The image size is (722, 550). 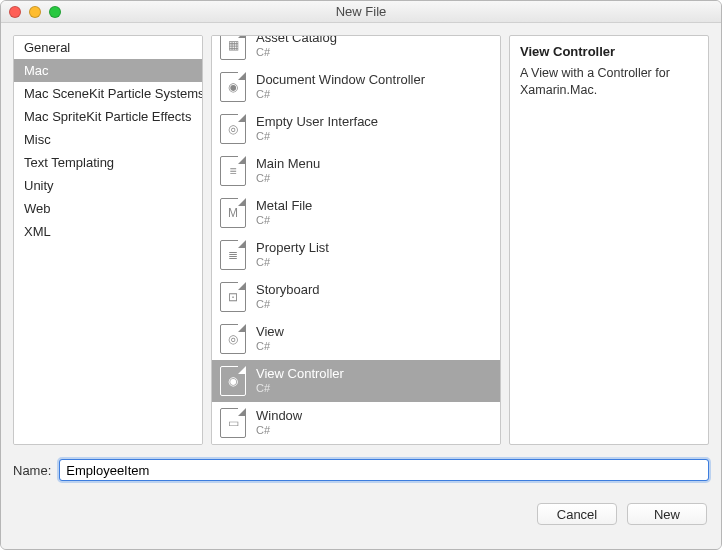 What do you see at coordinates (270, 332) in the screenshot?
I see `template-name: View` at bounding box center [270, 332].